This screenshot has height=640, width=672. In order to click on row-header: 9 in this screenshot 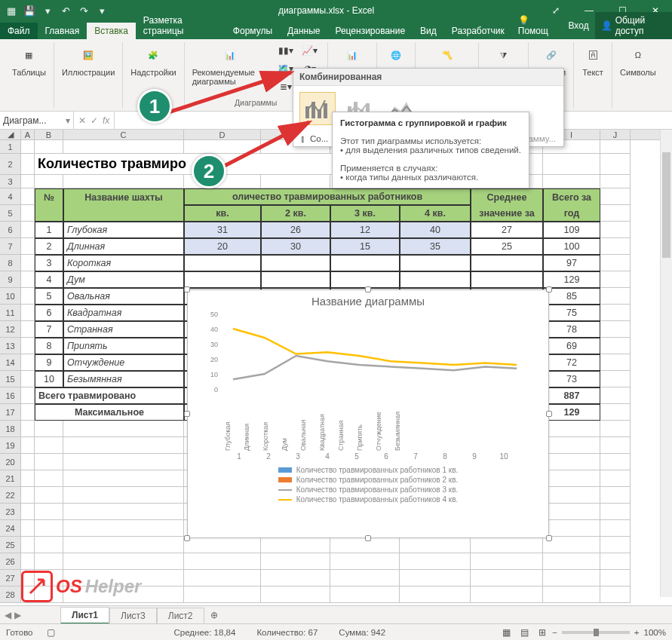, I will do `click(11, 280)`.